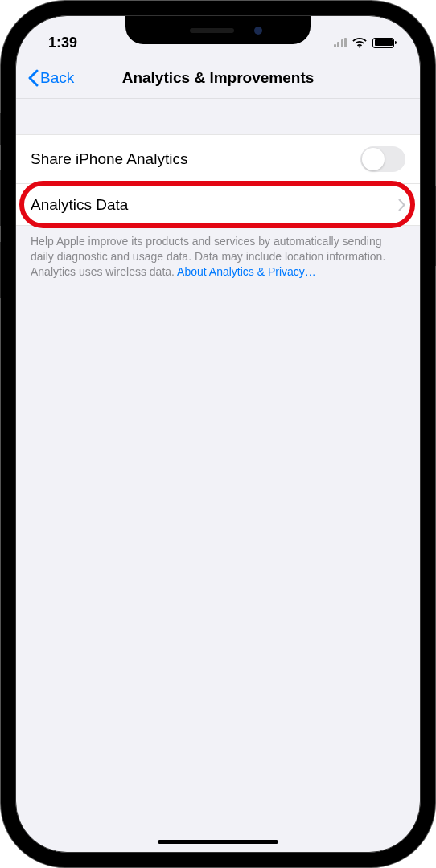  I want to click on page-title: Analytics & Improvements, so click(218, 78).